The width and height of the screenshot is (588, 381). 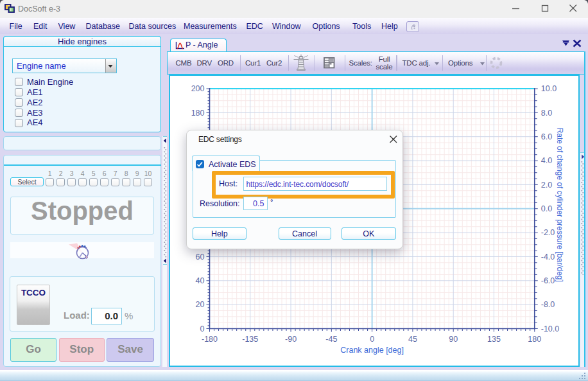 What do you see at coordinates (200, 257) in the screenshot?
I see `svg-text: 60` at bounding box center [200, 257].